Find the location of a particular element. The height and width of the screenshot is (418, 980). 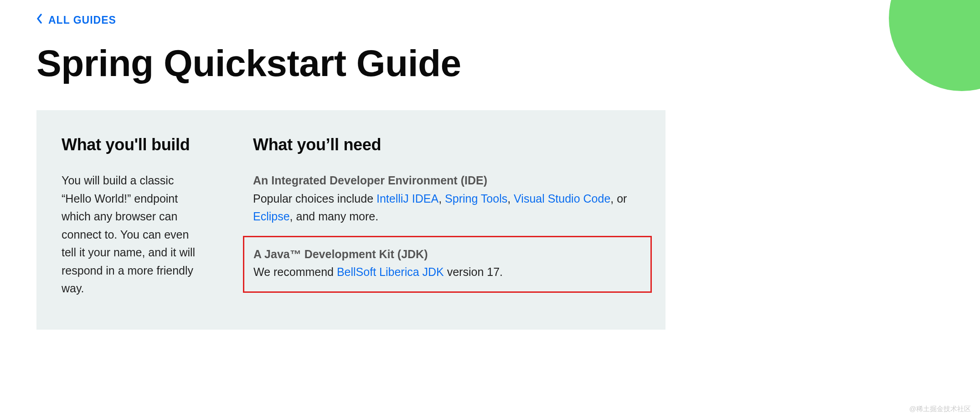

ide-prefix: Popular choices include is located at coordinates (315, 199).